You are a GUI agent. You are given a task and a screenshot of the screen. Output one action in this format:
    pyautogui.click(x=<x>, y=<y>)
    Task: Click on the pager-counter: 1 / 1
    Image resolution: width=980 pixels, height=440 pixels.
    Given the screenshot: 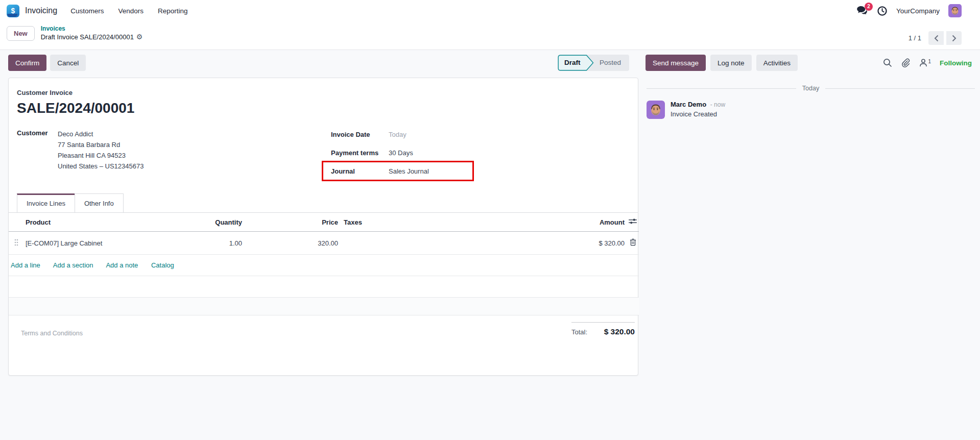 What is the action you would take?
    pyautogui.click(x=915, y=38)
    